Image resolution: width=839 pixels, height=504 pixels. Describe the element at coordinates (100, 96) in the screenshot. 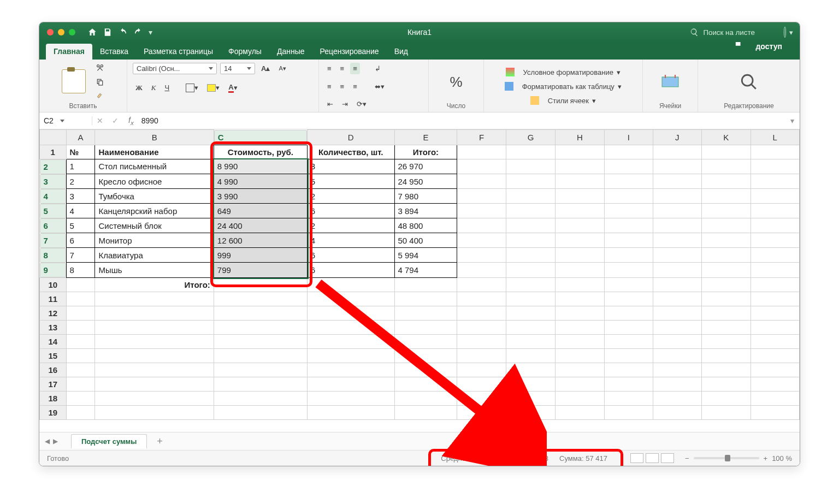

I see `format-painter-icon` at that location.